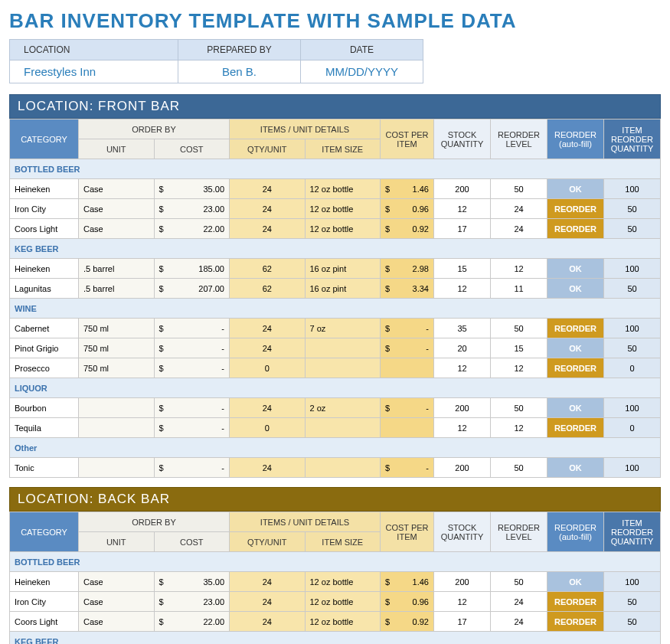 Image resolution: width=670 pixels, height=644 pixels. What do you see at coordinates (44, 329) in the screenshot?
I see `item-name: Cabernet` at bounding box center [44, 329].